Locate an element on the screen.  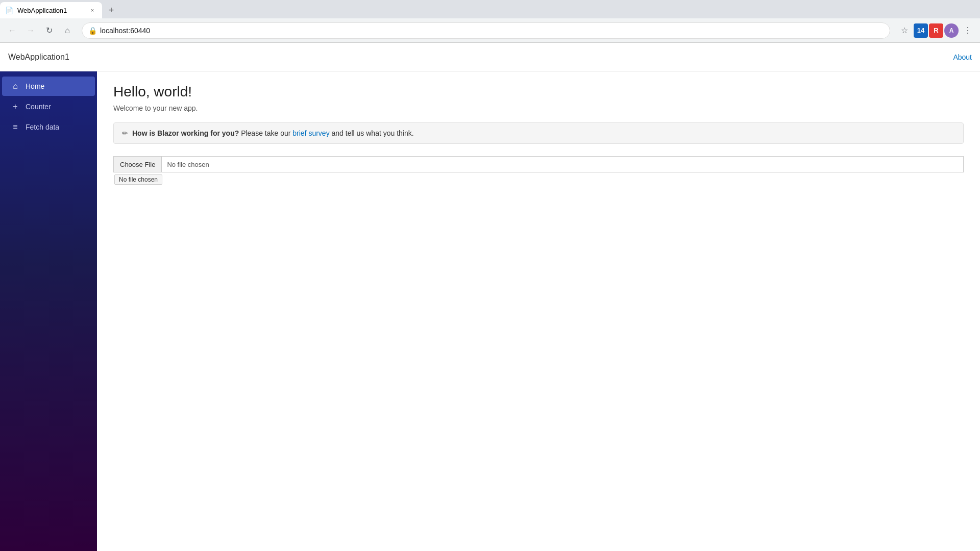
forward-button: → is located at coordinates (31, 31).